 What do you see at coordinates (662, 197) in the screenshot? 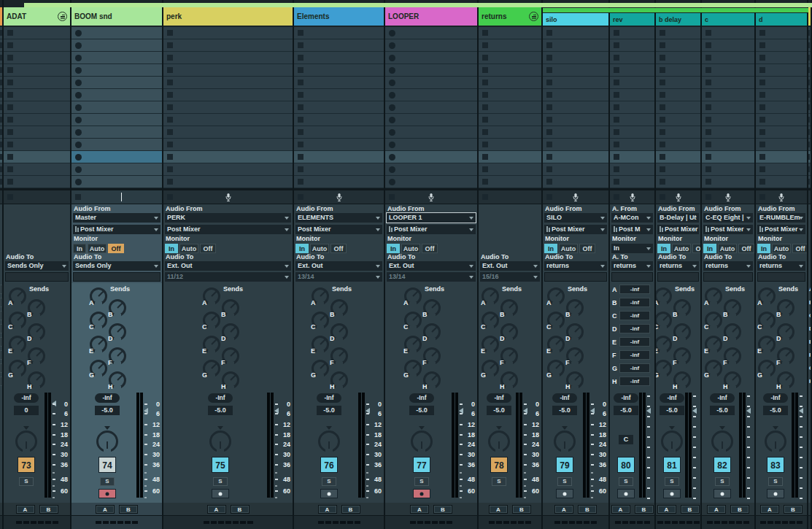
I see `stop-all-clips-button` at bounding box center [662, 197].